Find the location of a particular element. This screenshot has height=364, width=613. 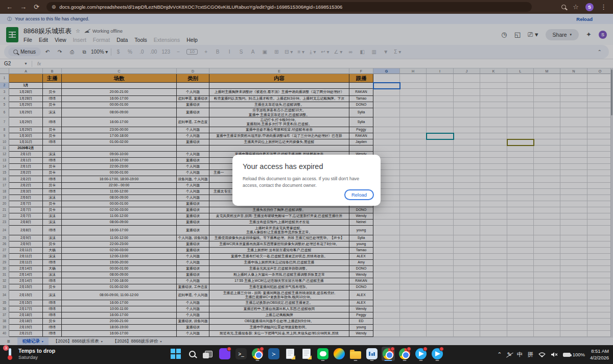

system-tray: ⌃ ✎ 中 拼 100% 8:51 AM 4/2/2026 is located at coordinates (553, 354).